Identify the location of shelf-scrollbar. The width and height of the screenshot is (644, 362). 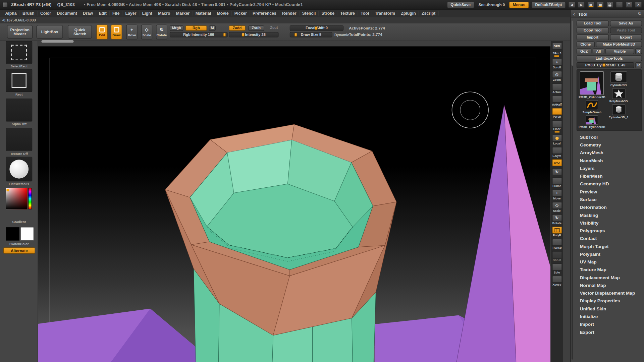
(57, 42).